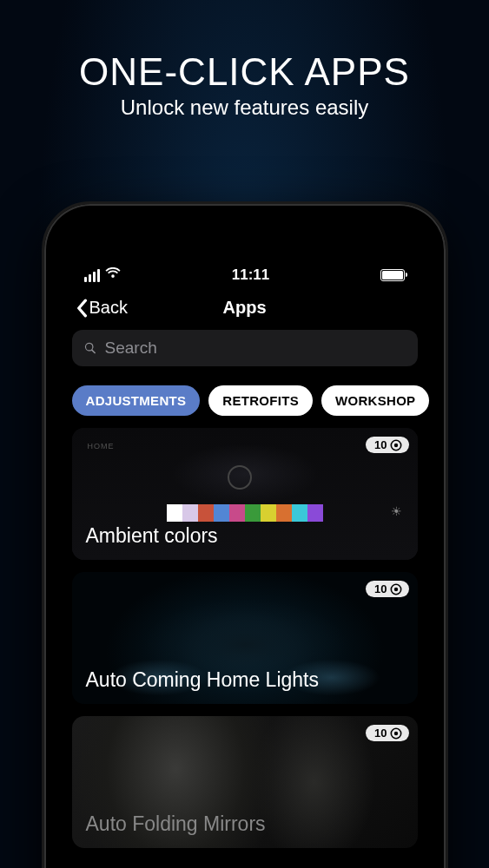 The width and height of the screenshot is (489, 868). I want to click on color-palette, so click(245, 513).